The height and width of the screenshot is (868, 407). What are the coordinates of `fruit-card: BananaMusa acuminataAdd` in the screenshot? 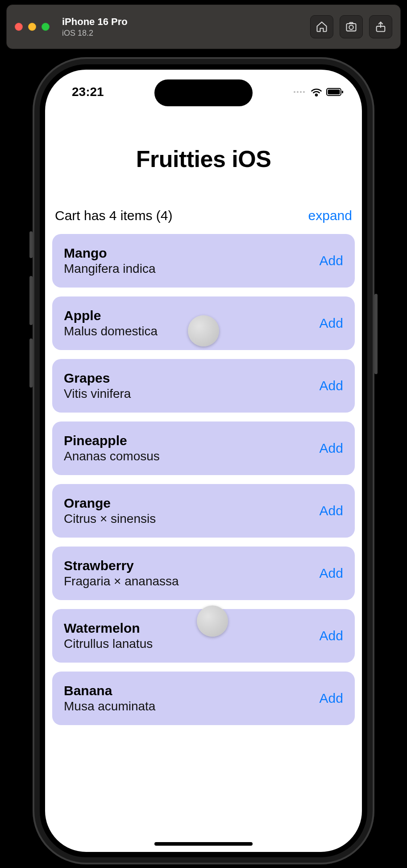 It's located at (204, 698).